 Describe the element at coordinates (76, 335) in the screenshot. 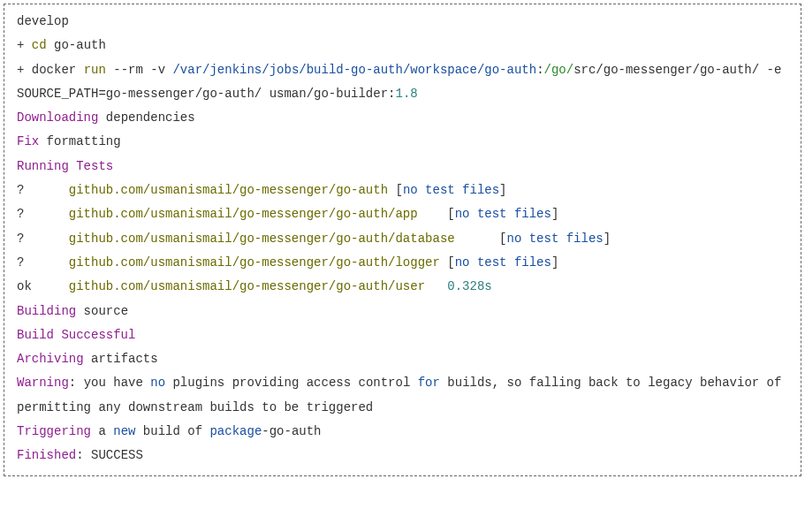

I see `build-successful: Build Successful` at that location.